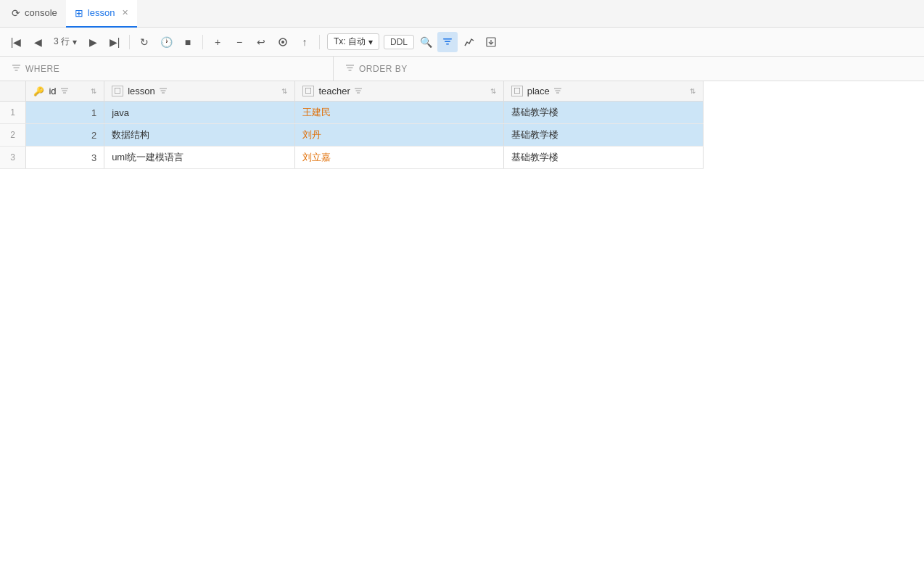 This screenshot has width=924, height=584. What do you see at coordinates (491, 42) in the screenshot?
I see `export-button` at bounding box center [491, 42].